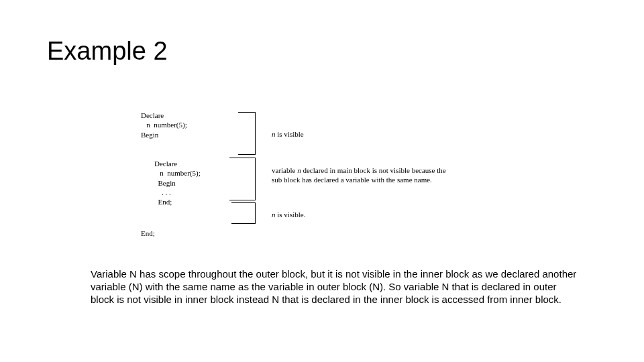 This screenshot has width=644, height=362. What do you see at coordinates (247, 133) in the screenshot?
I see `bracket-outer-top` at bounding box center [247, 133].